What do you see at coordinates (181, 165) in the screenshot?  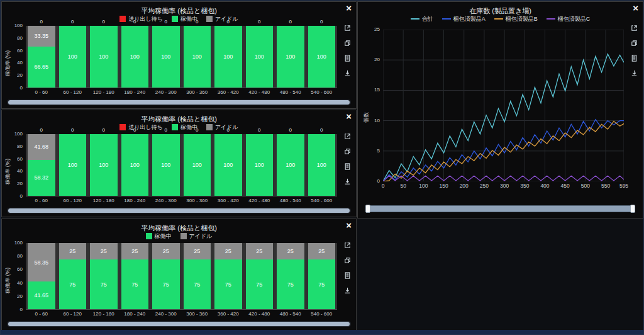 I see `bar-series: 41.6858.32010001000100010001000100010001…` at bounding box center [181, 165].